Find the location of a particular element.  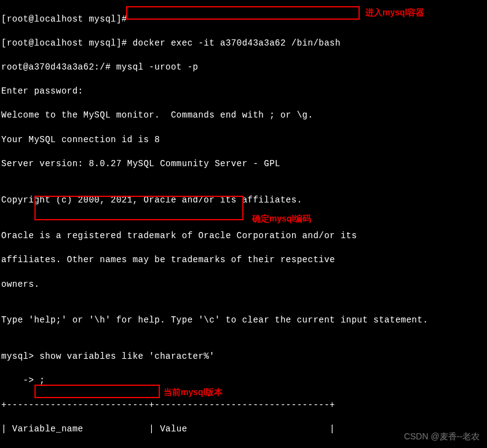

terminal-line: Type 'help;' or '\h' for help. Type '\c'… is located at coordinates (244, 321).